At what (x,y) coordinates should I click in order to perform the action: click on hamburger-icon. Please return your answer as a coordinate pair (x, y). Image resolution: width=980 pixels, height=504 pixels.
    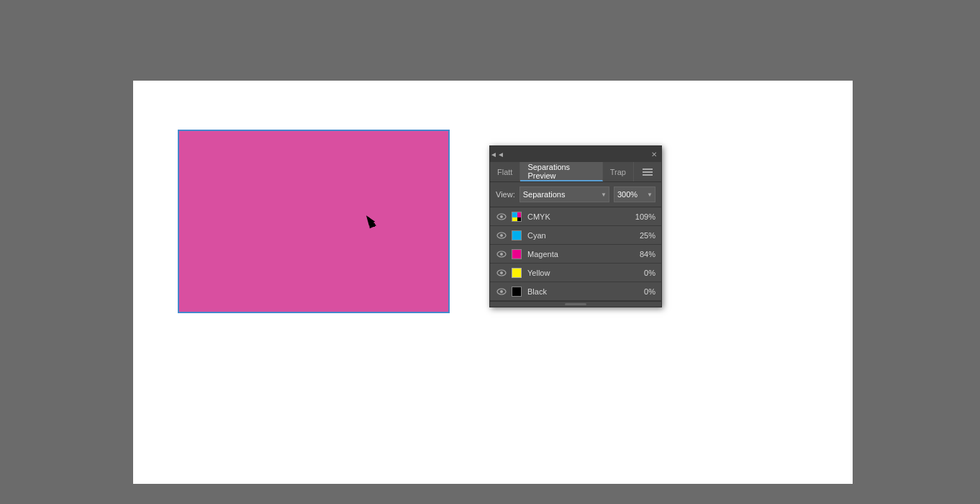
    Looking at the image, I should click on (648, 172).